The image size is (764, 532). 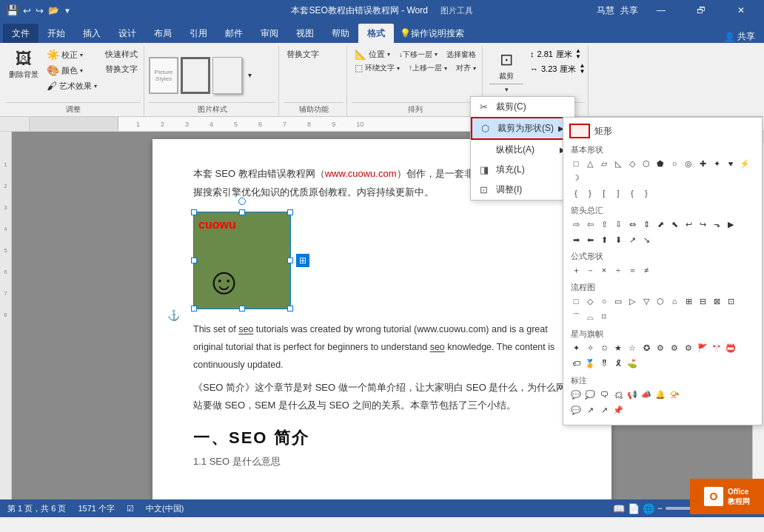 What do you see at coordinates (523, 189) in the screenshot?
I see `menu-fit: ⊡ 调整(I)` at bounding box center [523, 189].